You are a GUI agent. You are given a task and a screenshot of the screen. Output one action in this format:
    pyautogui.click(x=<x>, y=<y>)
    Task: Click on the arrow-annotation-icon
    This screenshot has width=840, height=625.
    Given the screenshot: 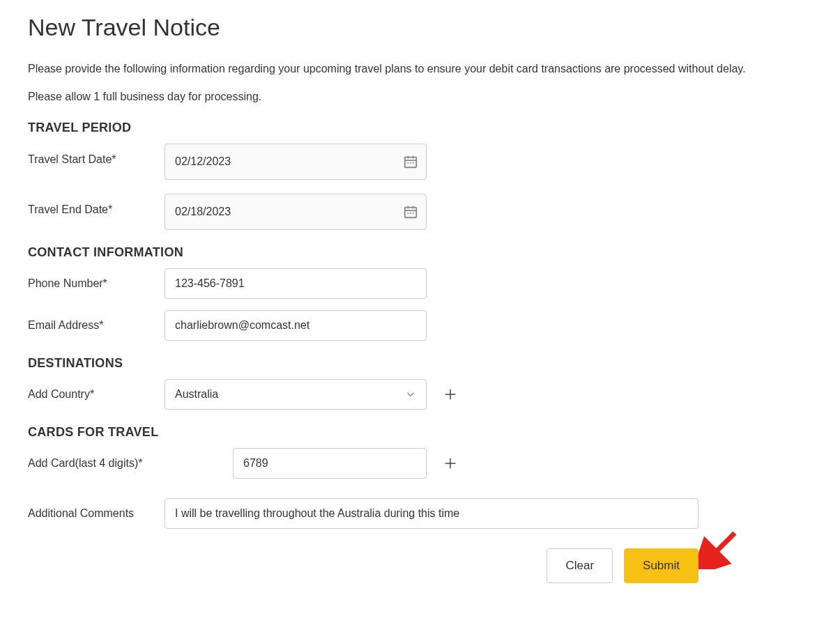 What is the action you would take?
    pyautogui.click(x=719, y=548)
    